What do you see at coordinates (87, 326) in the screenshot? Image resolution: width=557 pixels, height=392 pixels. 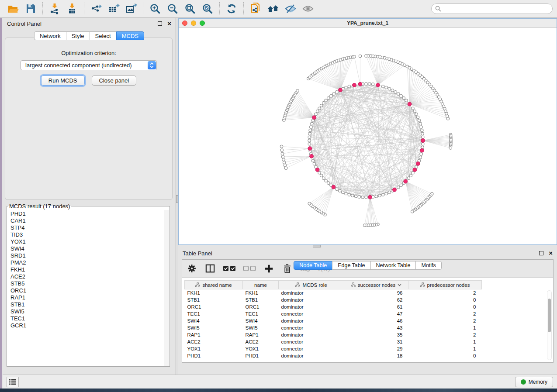 I see `mcds-result-item: GCR1` at bounding box center [87, 326].